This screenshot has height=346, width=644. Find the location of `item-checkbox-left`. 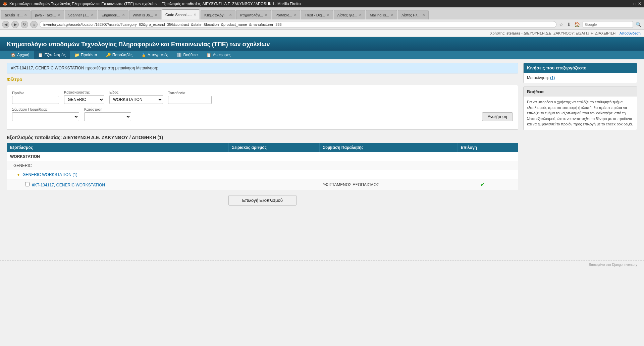

item-checkbox-left is located at coordinates (28, 184).